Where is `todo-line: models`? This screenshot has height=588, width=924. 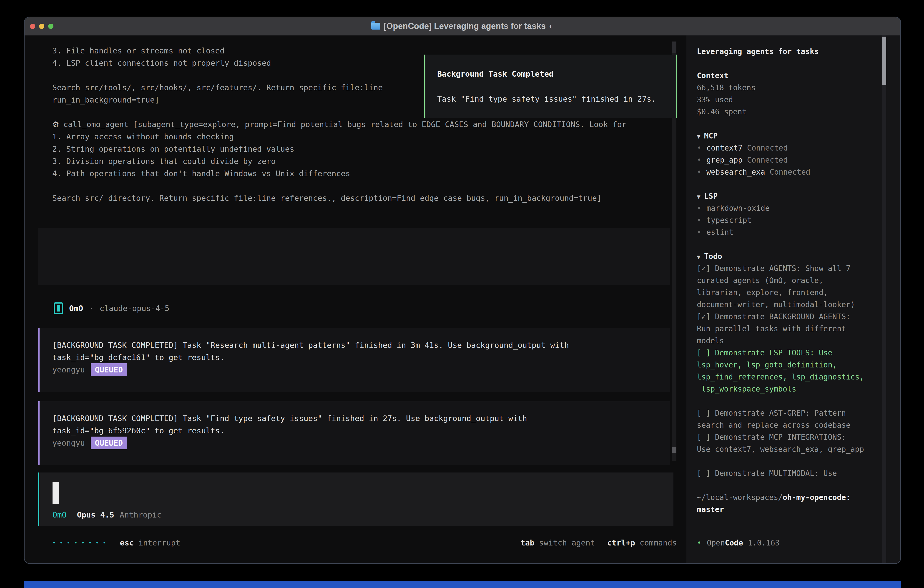
todo-line: models is located at coordinates (799, 341).